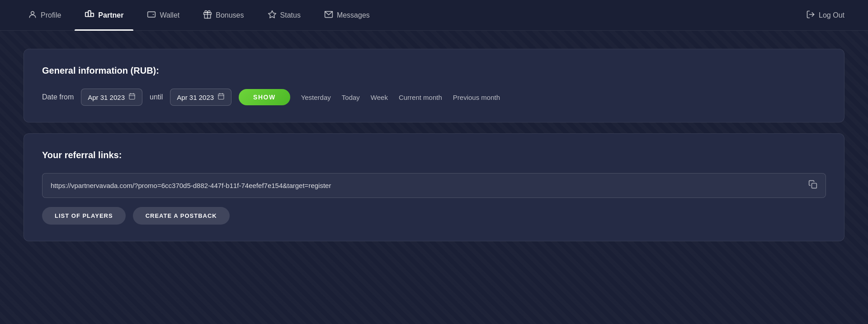 The width and height of the screenshot is (868, 324). Describe the element at coordinates (181, 216) in the screenshot. I see `create-postback-button: CREATE A POSTBACK` at that location.